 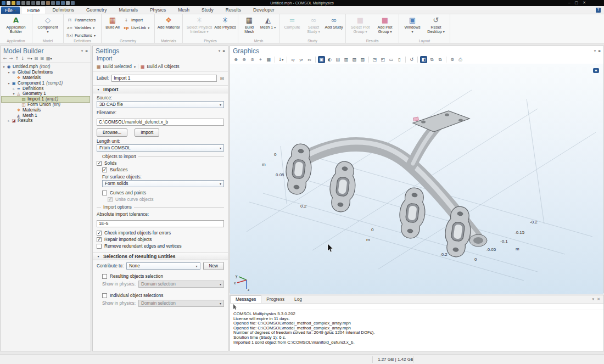 What do you see at coordinates (82, 27) in the screenshot?
I see `variables-button: a= Variables▾` at bounding box center [82, 27].